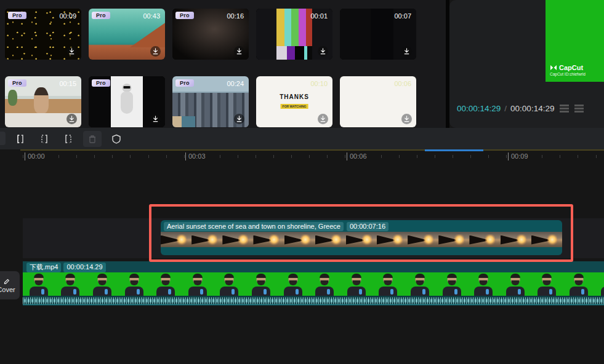 Image resolution: width=604 pixels, height=364 pixels. Describe the element at coordinates (44, 267) in the screenshot. I see `clip-filename-label: 下载.mp4` at that location.